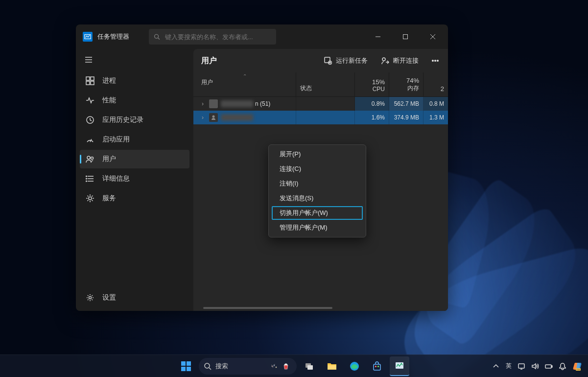 Image resolution: width=588 pixels, height=377 pixels. I want to click on sidebar-settings: 设置, so click(135, 298).